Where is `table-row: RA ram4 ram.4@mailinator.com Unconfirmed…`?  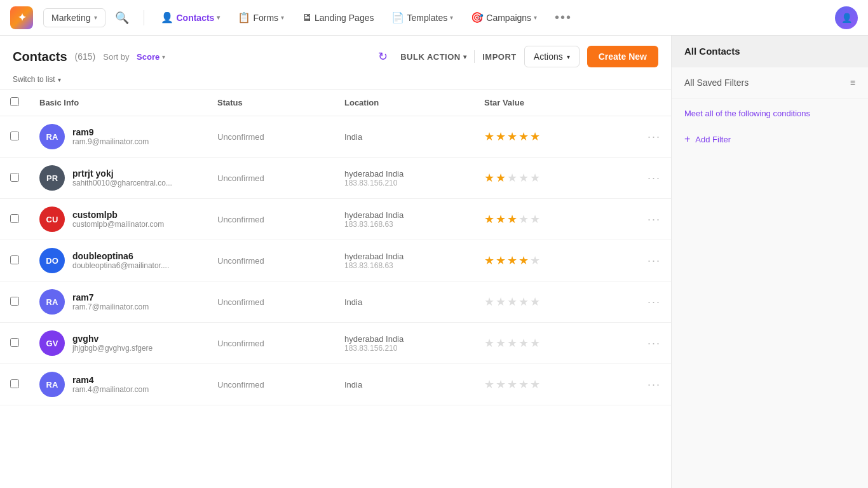
table-row: RA ram4 ram.4@mailinator.com Unconfirmed… is located at coordinates (336, 385).